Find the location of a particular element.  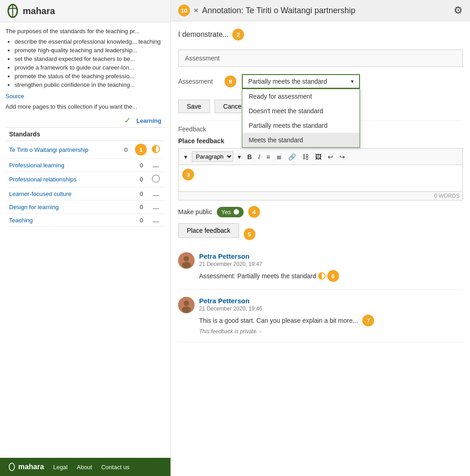

std-count-5: 0 is located at coordinates (141, 207).